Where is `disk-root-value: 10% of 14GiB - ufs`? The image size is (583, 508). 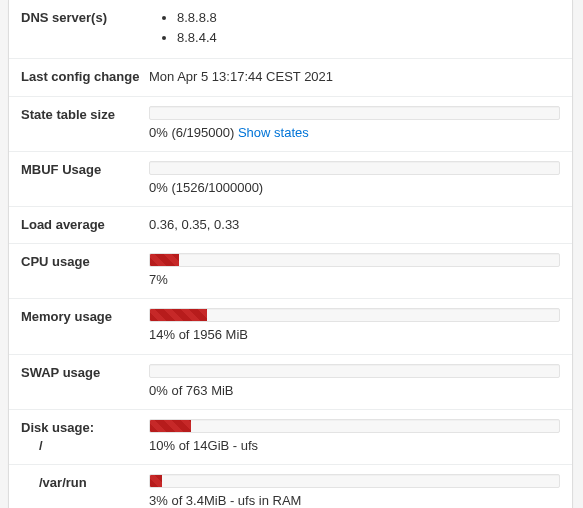
disk-root-value: 10% of 14GiB - ufs is located at coordinates (354, 437).